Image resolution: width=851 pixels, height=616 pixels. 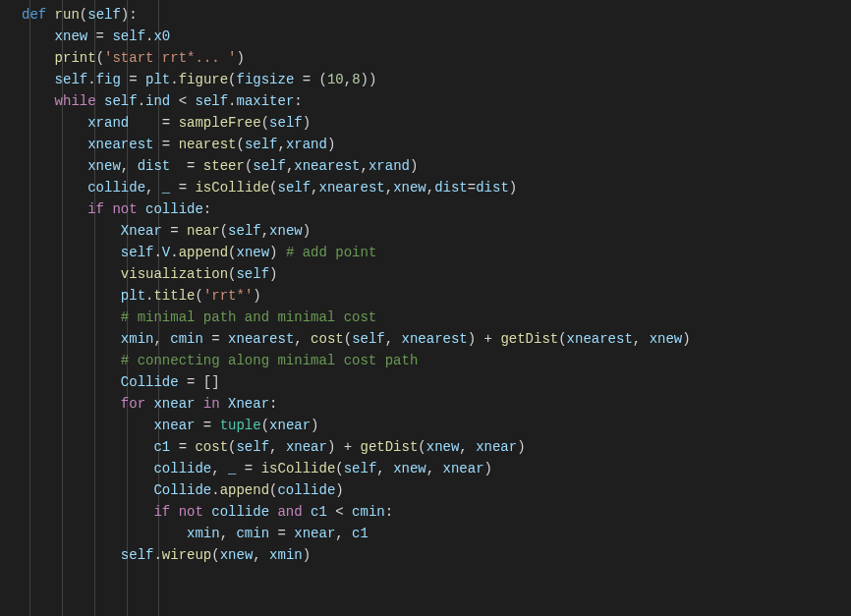 I want to click on code-line: visualization(self), so click(x=426, y=274).